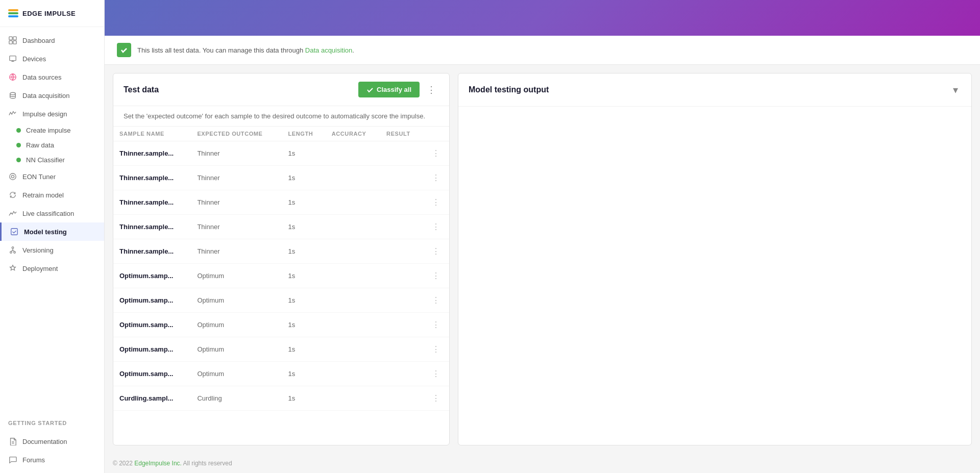  Describe the element at coordinates (52, 441) in the screenshot. I see `sidebar-item-documentation: Documentation` at that location.